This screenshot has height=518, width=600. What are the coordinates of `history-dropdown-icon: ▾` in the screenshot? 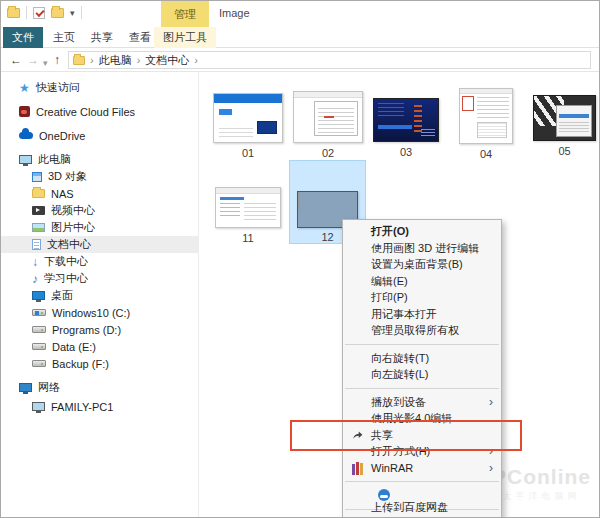 It's located at (46, 63).